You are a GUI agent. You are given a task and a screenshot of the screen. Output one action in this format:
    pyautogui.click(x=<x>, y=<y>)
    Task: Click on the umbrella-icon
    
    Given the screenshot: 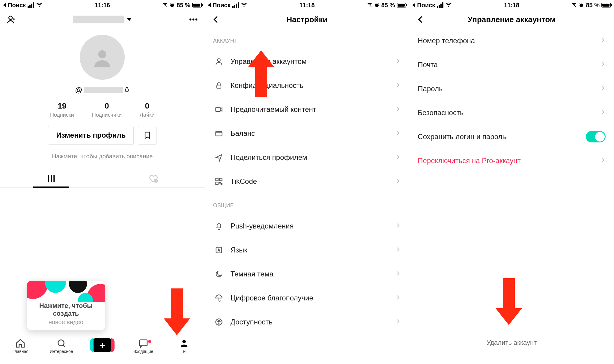 What is the action you would take?
    pyautogui.click(x=219, y=298)
    